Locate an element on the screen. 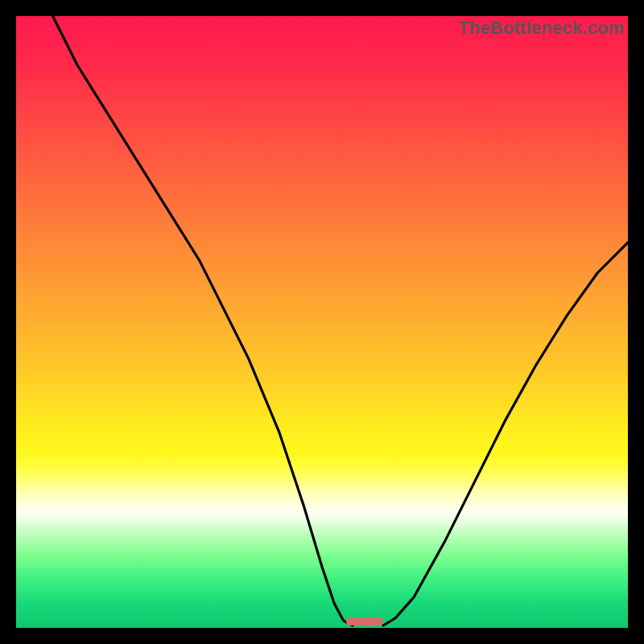  optimum-marker is located at coordinates (365, 621).